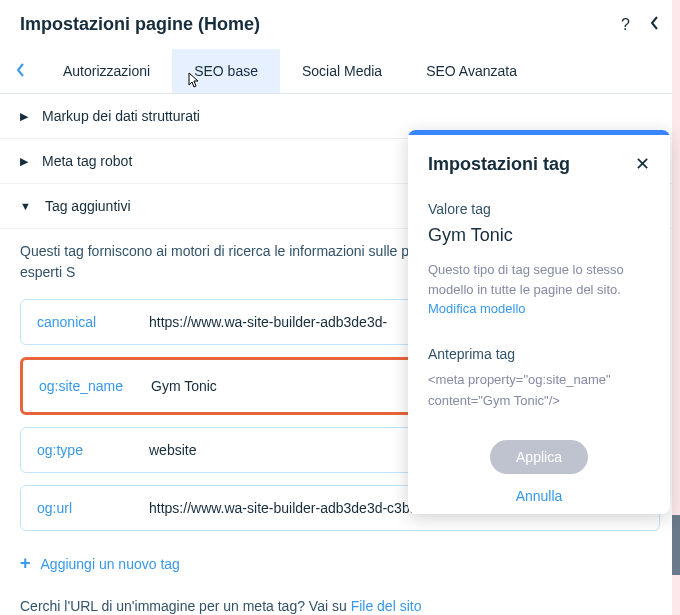  What do you see at coordinates (340, 72) in the screenshot?
I see `tab-bar: Autorizzazioni SEO base Social Media SEO…` at bounding box center [340, 72].